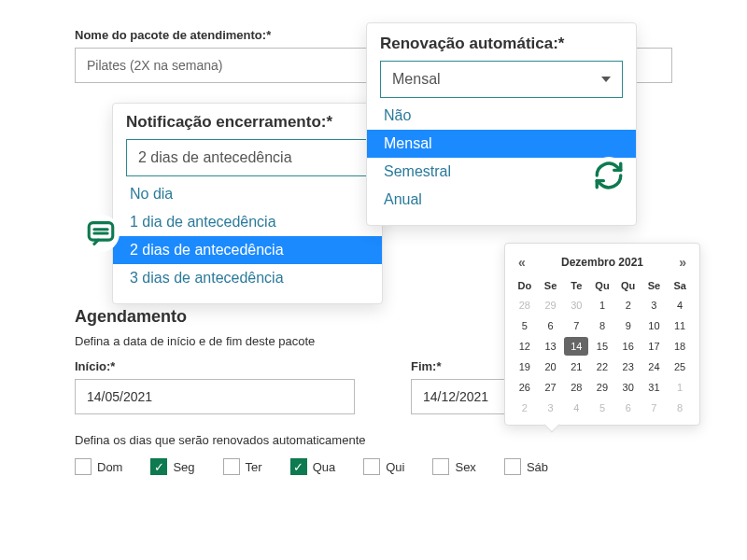 The width and height of the screenshot is (747, 560). Describe the element at coordinates (680, 286) in the screenshot. I see `calendar-dow: Sa` at that location.